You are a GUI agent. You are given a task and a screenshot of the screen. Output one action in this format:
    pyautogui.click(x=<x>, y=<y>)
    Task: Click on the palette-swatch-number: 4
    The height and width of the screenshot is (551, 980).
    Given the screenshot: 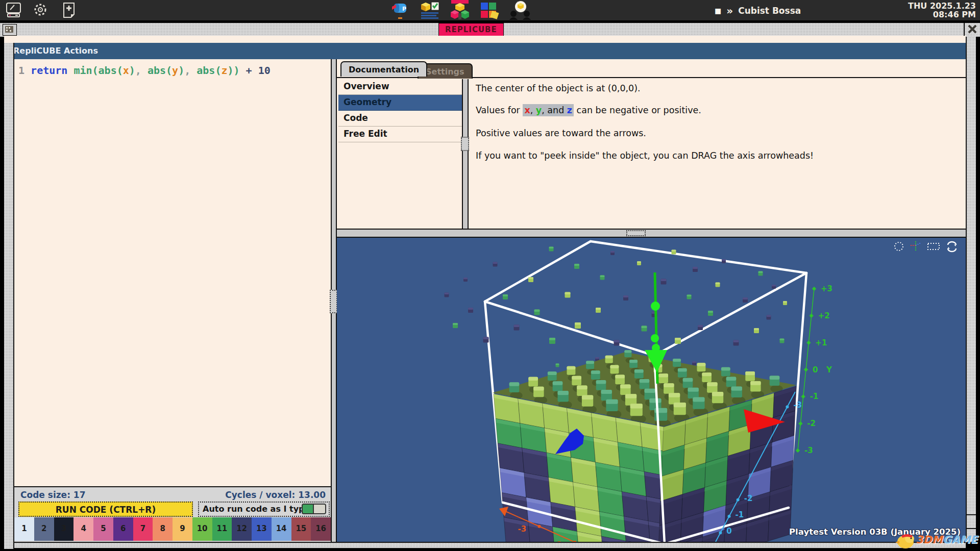 What is the action you would take?
    pyautogui.click(x=84, y=529)
    